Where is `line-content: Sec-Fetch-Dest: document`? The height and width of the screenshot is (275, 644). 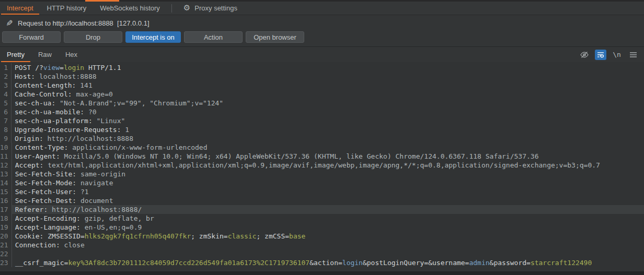 line-content: Sec-Fetch-Dest: document is located at coordinates (328, 200).